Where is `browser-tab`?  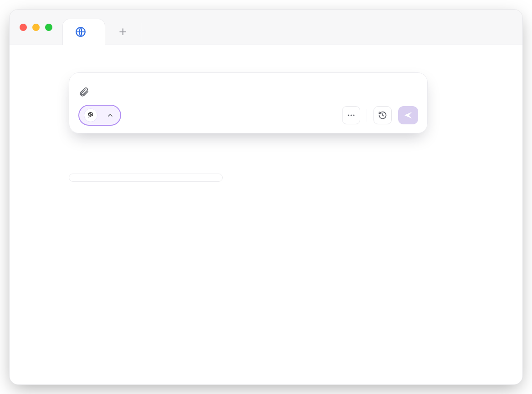
browser-tab is located at coordinates (84, 32).